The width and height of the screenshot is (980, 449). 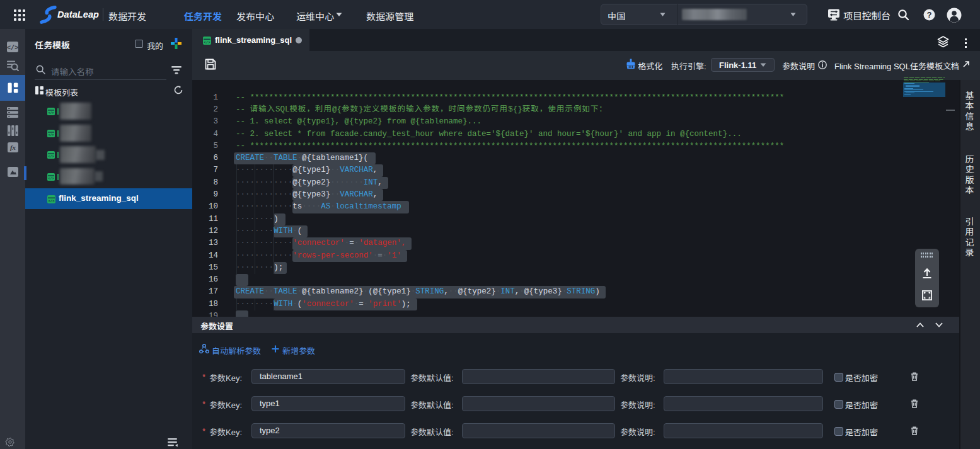 What do you see at coordinates (13, 147) in the screenshot?
I see `svg-text: fx` at bounding box center [13, 147].